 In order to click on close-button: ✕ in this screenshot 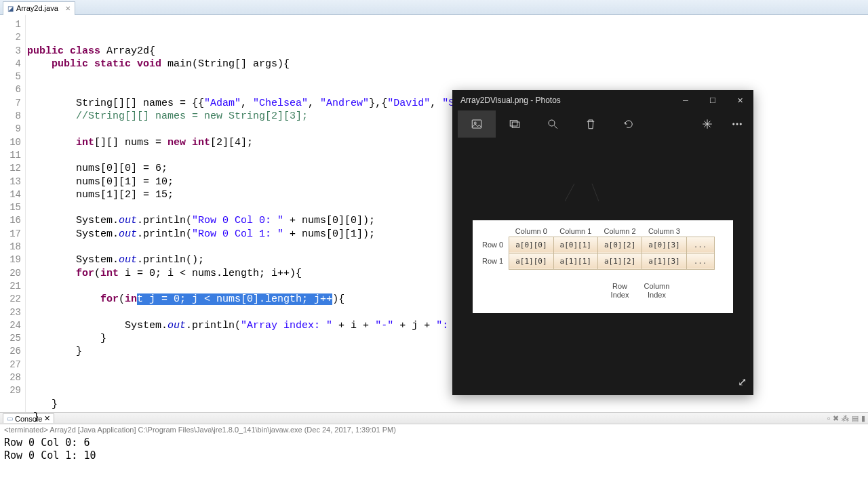, I will do `click(740, 100)`.